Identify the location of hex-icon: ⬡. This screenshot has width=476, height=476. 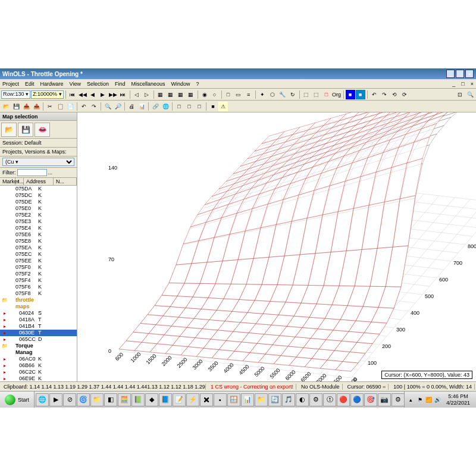
(273, 95).